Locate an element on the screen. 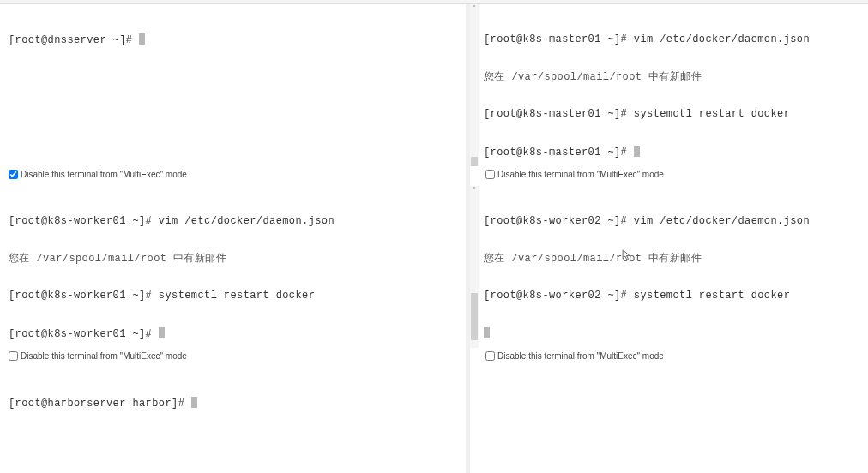 Image resolution: width=868 pixels, height=473 pixels. terminal-harborserver: [root@harborserver harbor]# is located at coordinates (233, 403).